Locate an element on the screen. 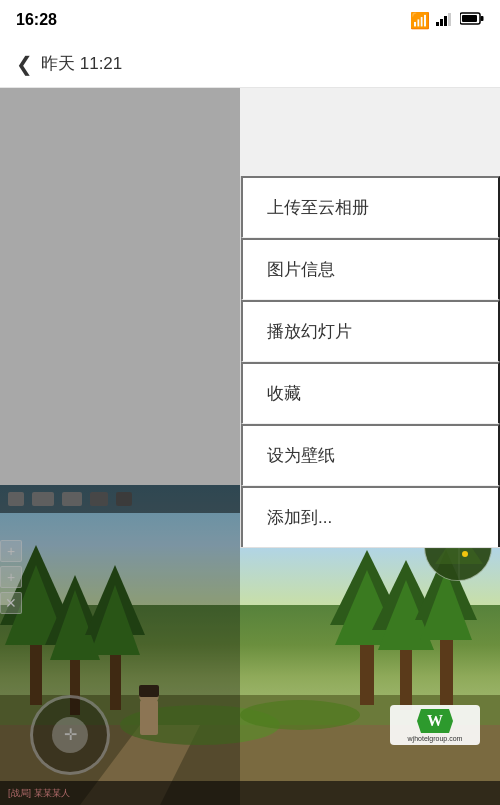 Image resolution: width=500 pixels, height=805 pixels. watermark-text: wjhotelgroup.com is located at coordinates (436, 738).